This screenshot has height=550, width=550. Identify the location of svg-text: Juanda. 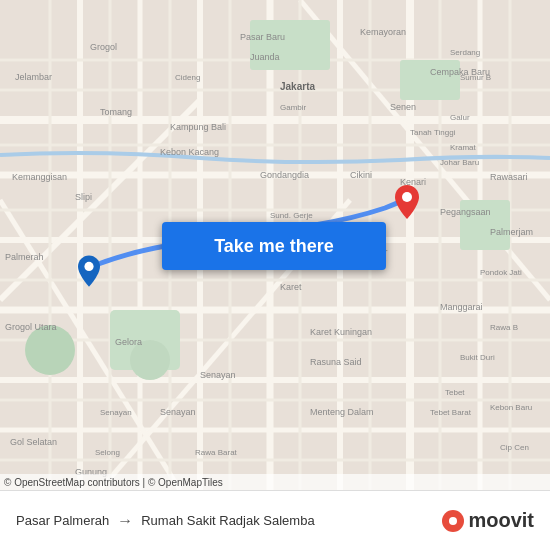
(265, 57).